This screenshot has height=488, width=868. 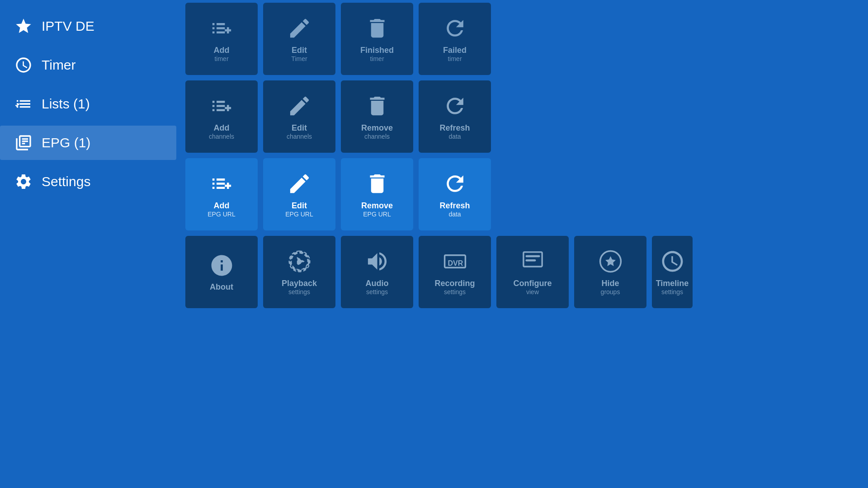 I want to click on sidebar-item-epg: EPG (1), so click(x=88, y=143).